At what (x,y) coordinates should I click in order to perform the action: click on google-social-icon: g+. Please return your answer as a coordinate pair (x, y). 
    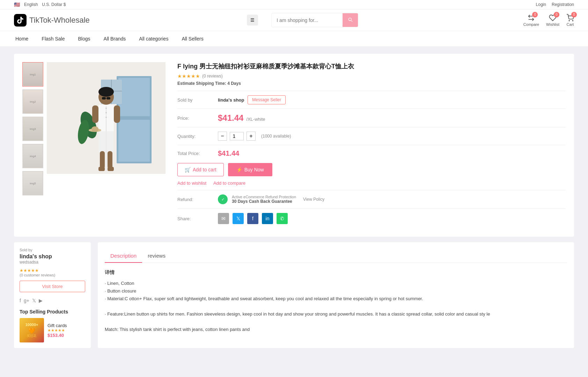
    Looking at the image, I should click on (27, 301).